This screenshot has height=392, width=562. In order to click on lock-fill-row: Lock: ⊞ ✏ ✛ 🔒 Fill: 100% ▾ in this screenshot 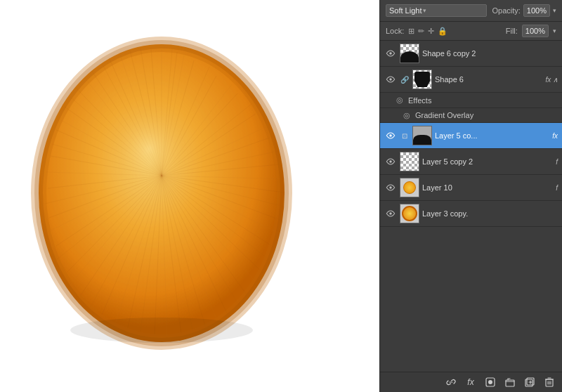, I will do `click(471, 31)`.